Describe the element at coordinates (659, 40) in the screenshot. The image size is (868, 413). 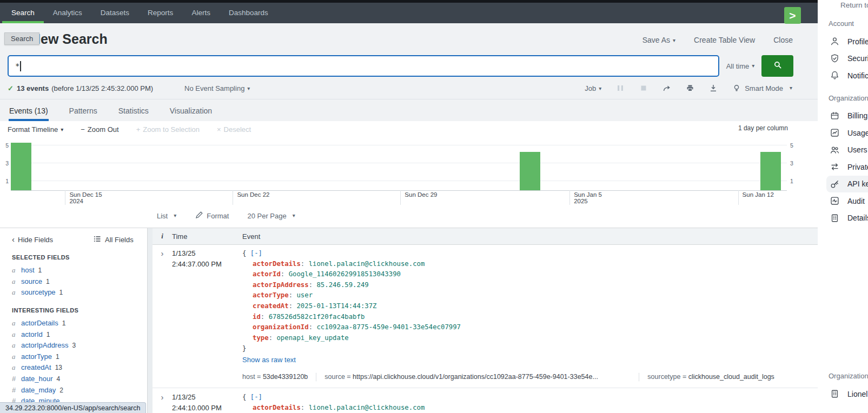
I see `save-as-button: Save As` at that location.